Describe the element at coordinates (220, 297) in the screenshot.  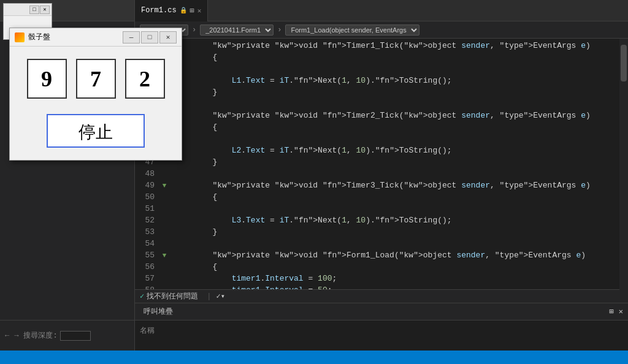
I see `filter-icon: ✓▾` at that location.